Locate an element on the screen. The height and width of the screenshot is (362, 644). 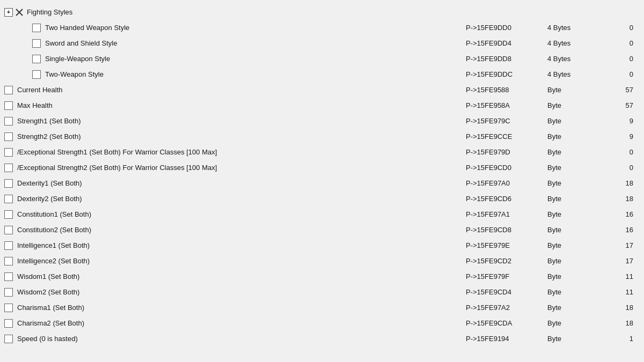
tree-row: Wisdom2 (Set Both) P->15FE9CD4 Byte 11 is located at coordinates (322, 292).